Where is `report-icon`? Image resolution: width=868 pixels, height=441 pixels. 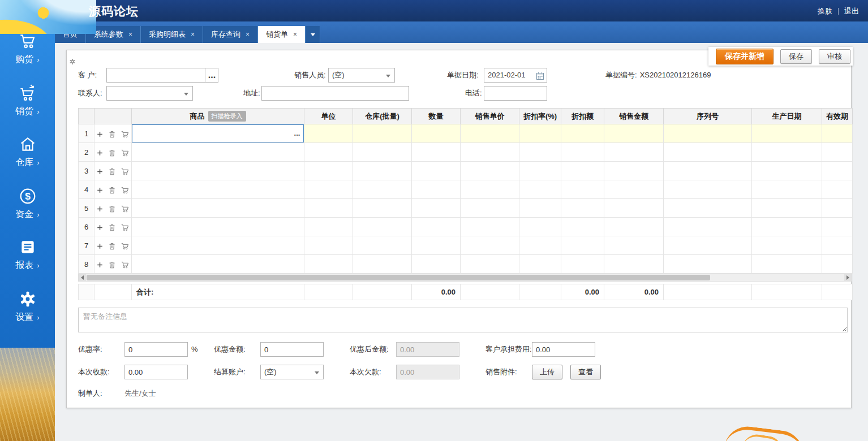 report-icon is located at coordinates (28, 247).